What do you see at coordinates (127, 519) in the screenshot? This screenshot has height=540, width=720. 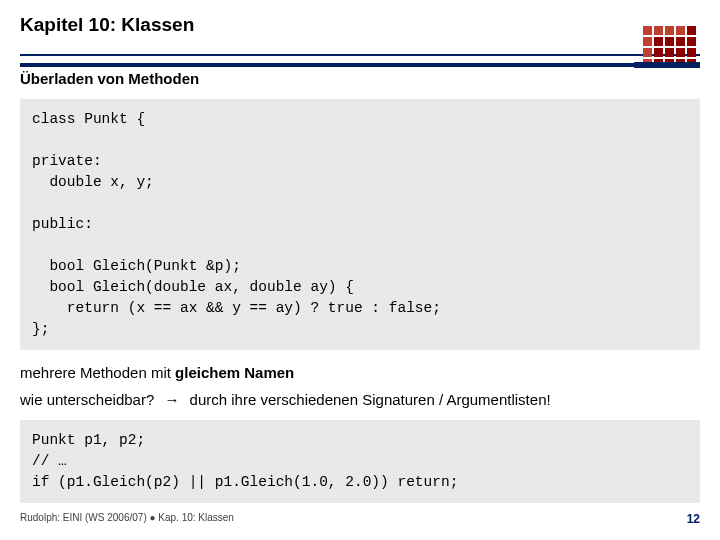 I see `footer-text: Rudolph: EINI (WS 2006/07) ● Kap. 10: Kl…` at bounding box center [127, 519].